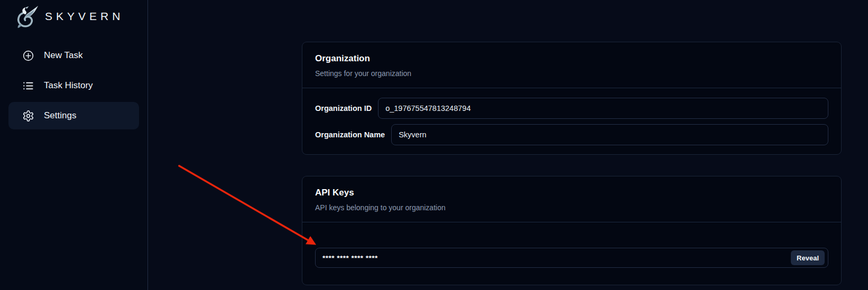  What do you see at coordinates (350, 135) in the screenshot?
I see `organization-name-label: Organization Name` at bounding box center [350, 135].